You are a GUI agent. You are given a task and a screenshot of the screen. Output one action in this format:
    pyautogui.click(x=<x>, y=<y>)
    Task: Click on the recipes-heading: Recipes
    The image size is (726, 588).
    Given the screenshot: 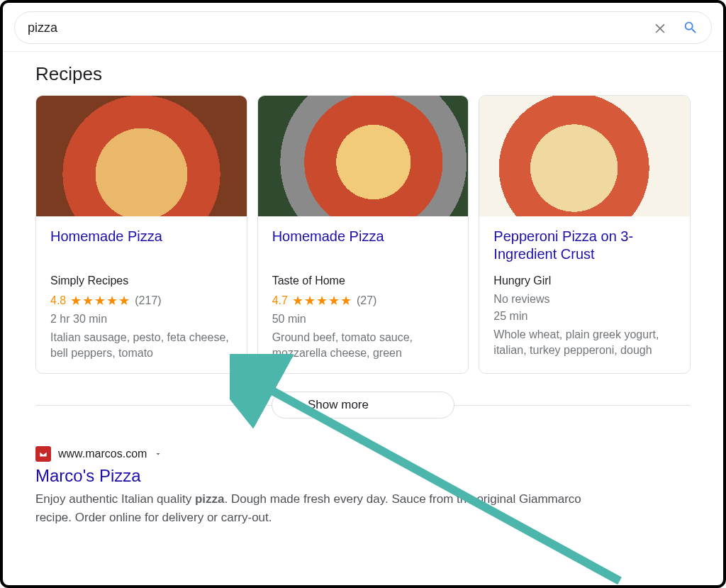 What is the action you would take?
    pyautogui.click(x=363, y=74)
    